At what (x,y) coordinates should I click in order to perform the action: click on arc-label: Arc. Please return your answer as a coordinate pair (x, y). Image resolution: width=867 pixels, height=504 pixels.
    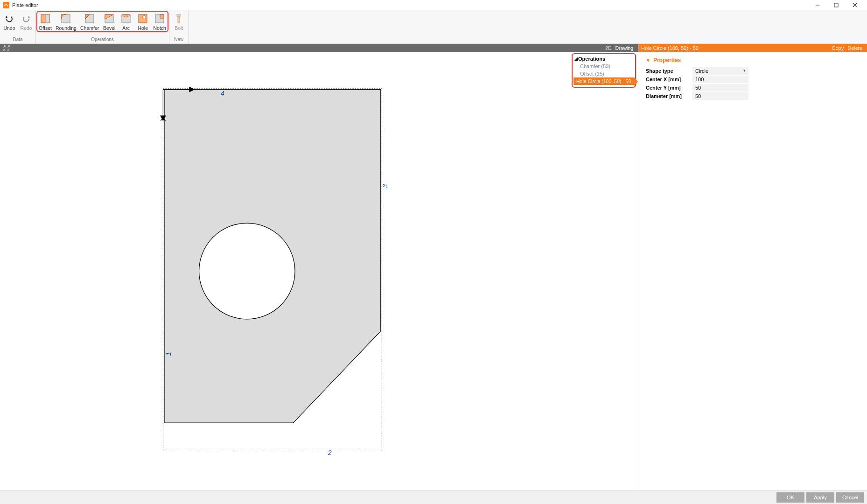
    Looking at the image, I should click on (126, 28).